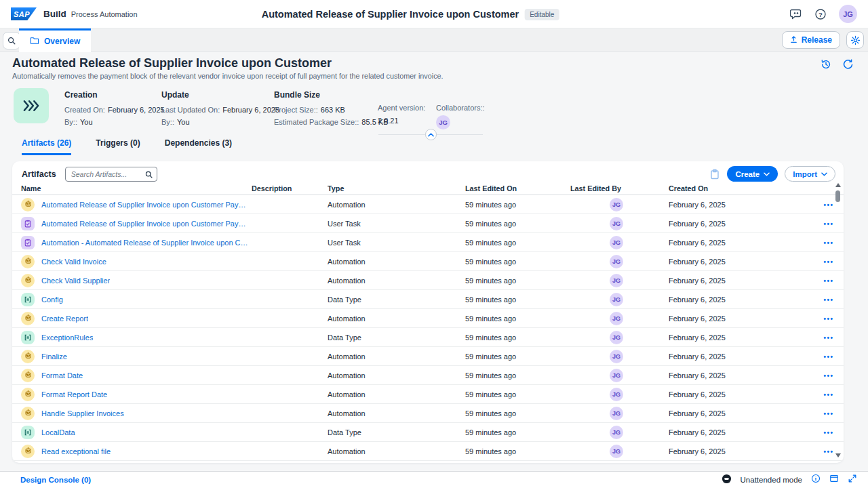 Image resolution: width=868 pixels, height=488 pixels. Describe the element at coordinates (12, 41) in the screenshot. I see `find-artifact-icon` at that location.